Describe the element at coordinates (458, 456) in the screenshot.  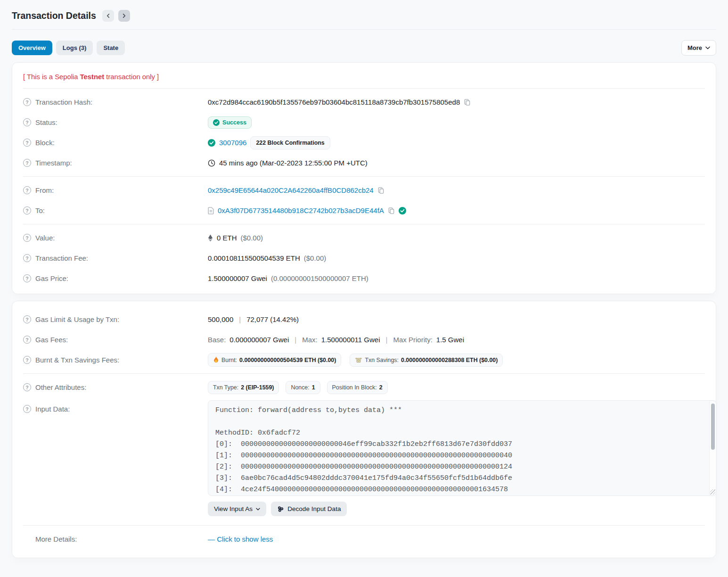
I see `input-data-line: [1]: 00000000000000000000000000000000000…` at that location.